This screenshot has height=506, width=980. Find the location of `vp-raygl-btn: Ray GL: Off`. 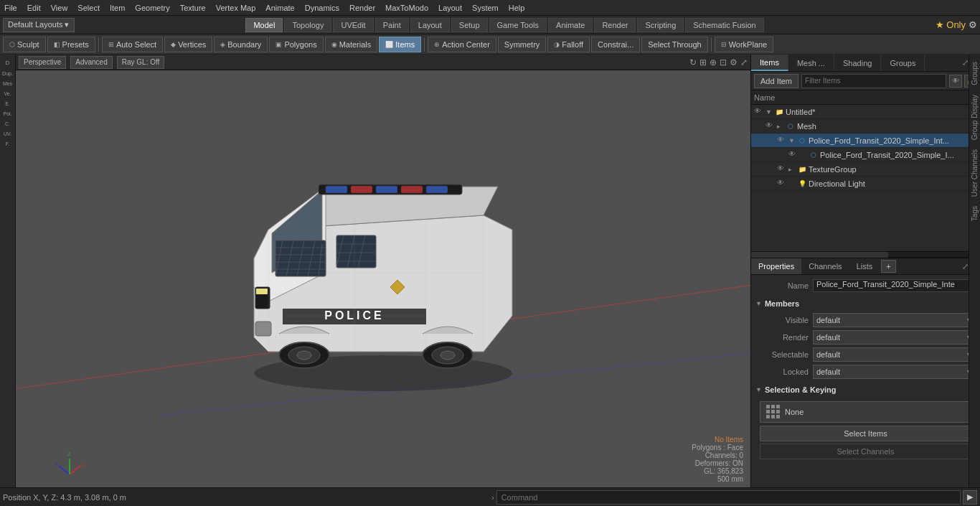

vp-raygl-btn: Ray GL: Off is located at coordinates (141, 62).